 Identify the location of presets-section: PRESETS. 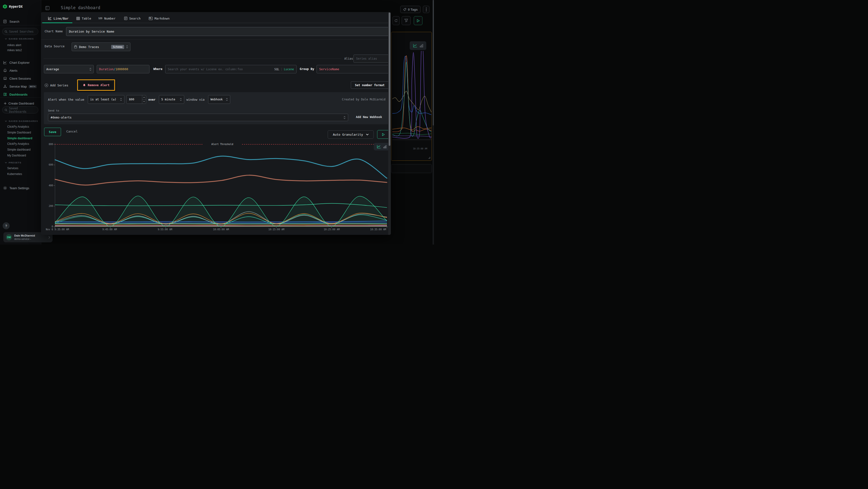
(13, 163).